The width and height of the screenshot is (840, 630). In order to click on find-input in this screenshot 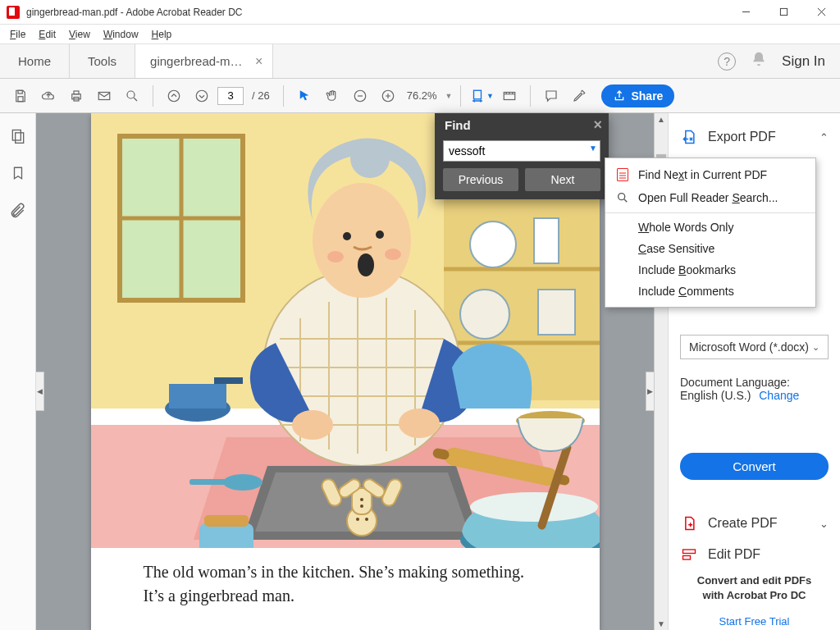, I will do `click(522, 151)`.